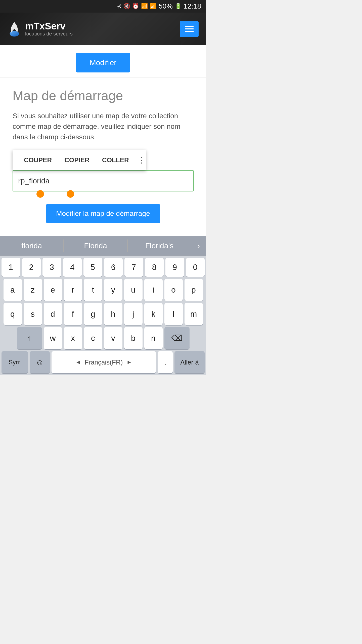  I want to click on mute-icon: 🔇, so click(127, 6).